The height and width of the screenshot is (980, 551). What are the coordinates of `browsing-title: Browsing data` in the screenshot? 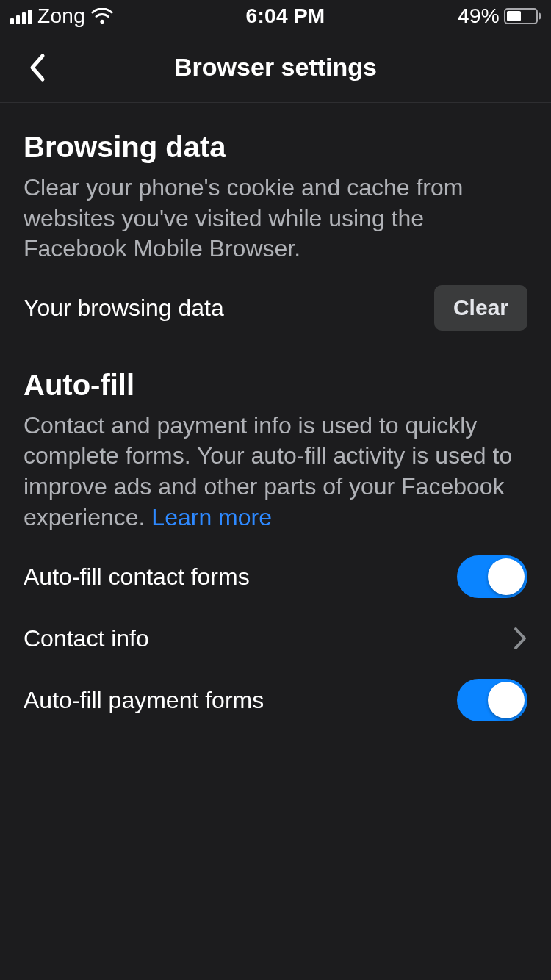 It's located at (276, 147).